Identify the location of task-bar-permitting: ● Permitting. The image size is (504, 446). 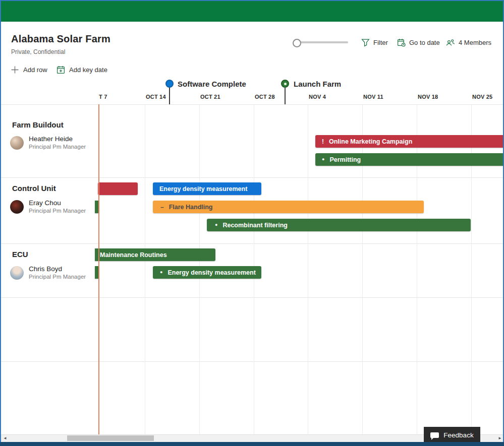
(410, 159).